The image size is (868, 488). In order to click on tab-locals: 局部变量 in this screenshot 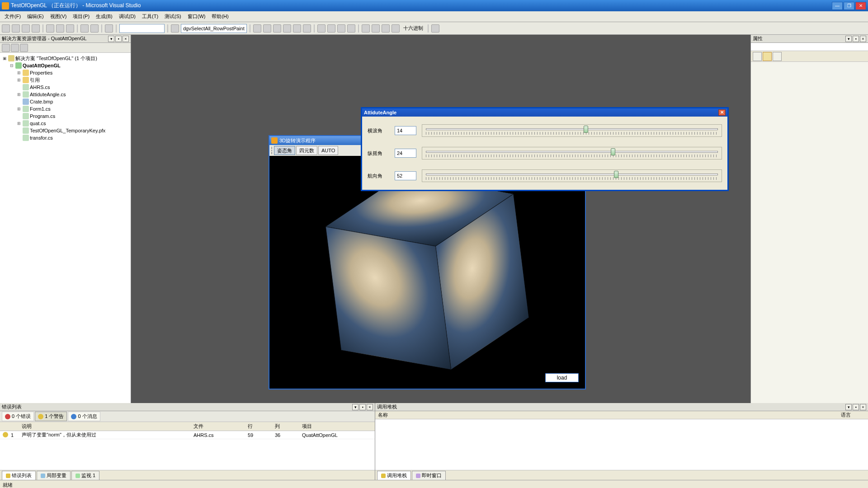, I will do `click(53, 475)`.